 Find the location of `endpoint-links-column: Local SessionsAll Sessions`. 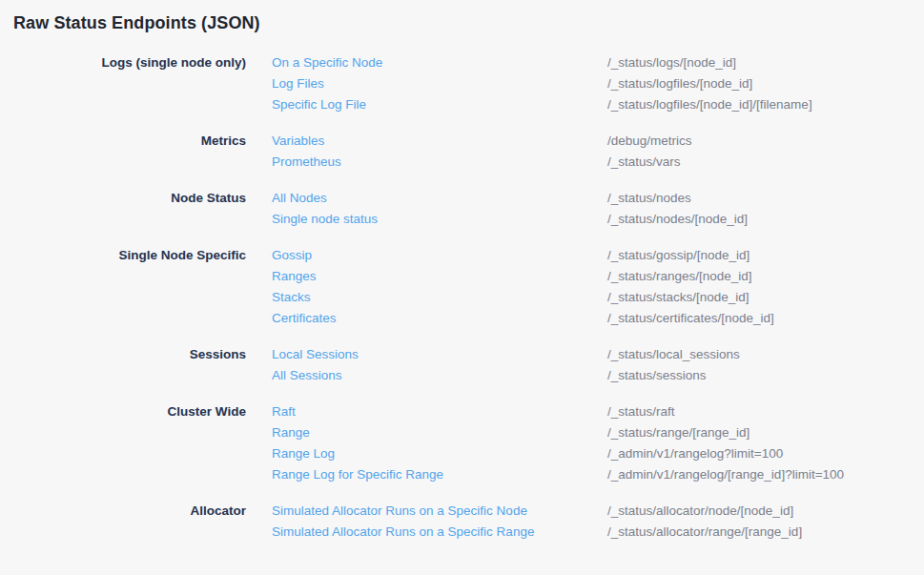

endpoint-links-column: Local SessionsAll Sessions is located at coordinates (440, 365).